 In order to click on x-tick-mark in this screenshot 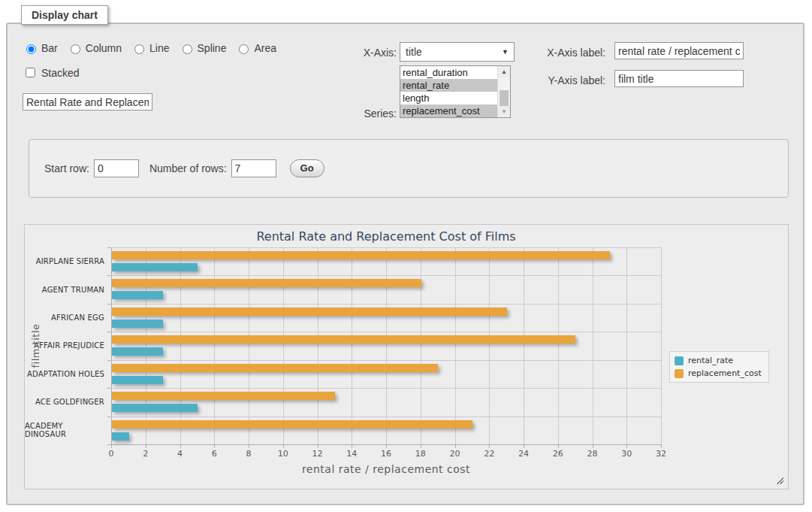, I will do `click(661, 447)`.